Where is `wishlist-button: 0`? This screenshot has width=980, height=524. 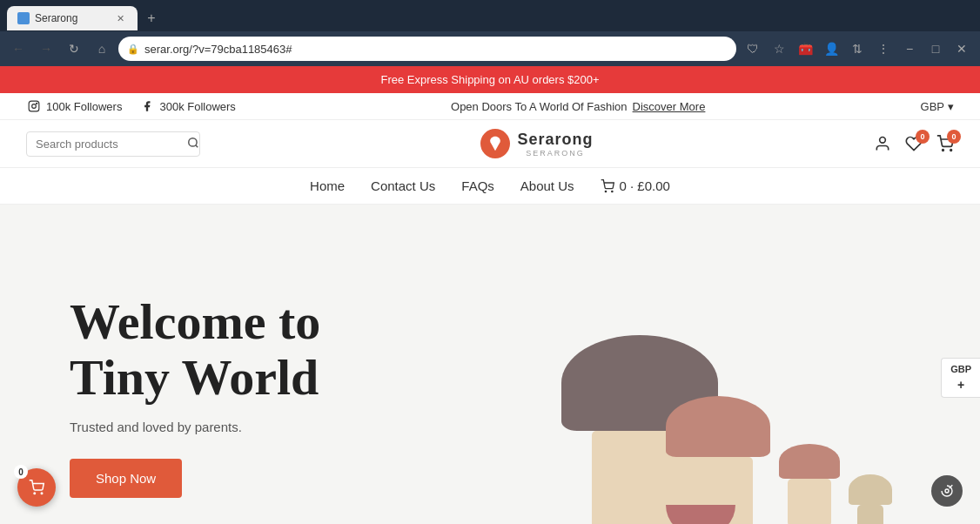
wishlist-button: 0 is located at coordinates (914, 144).